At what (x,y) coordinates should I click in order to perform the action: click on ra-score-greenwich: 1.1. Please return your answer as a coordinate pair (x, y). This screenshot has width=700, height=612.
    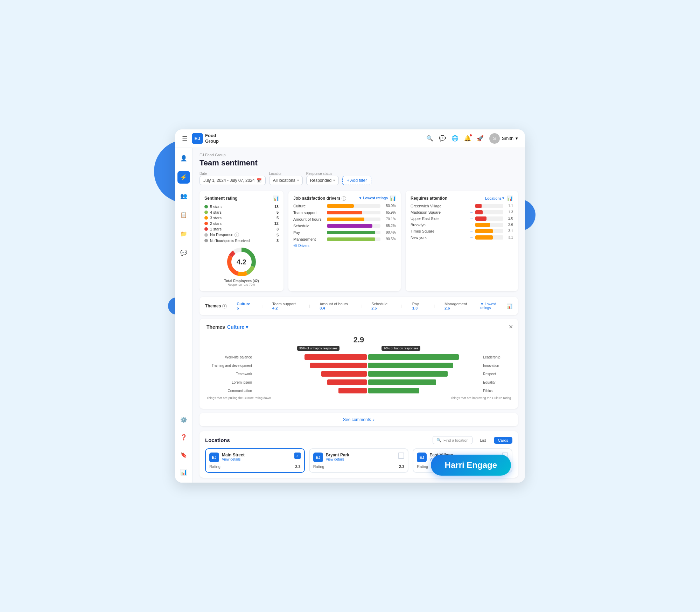
    Looking at the image, I should click on (509, 206).